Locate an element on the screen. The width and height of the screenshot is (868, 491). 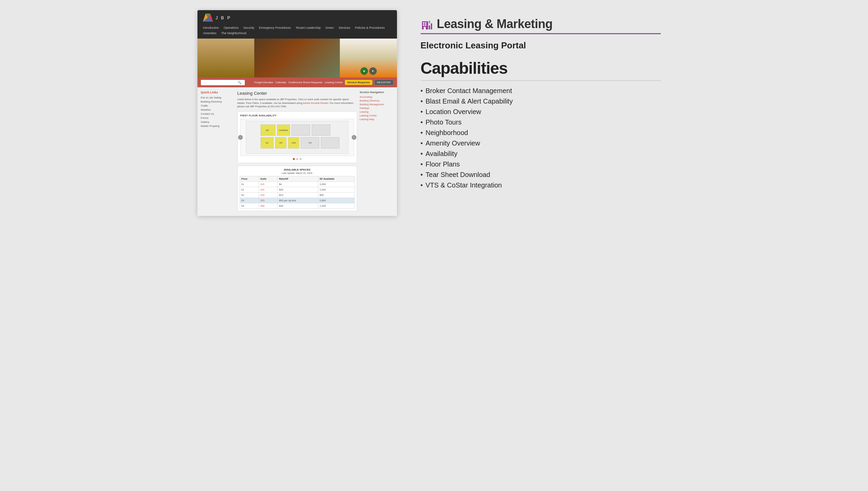
section-nav-leasing: Leasing is located at coordinates (377, 112).